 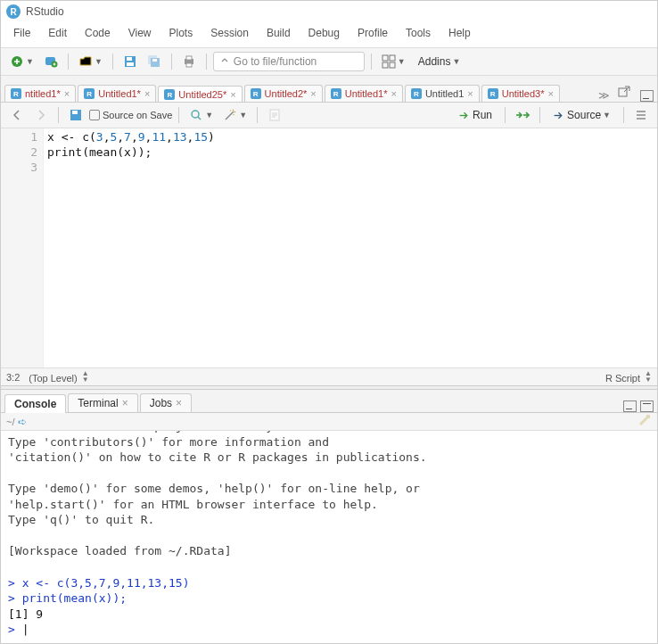 I want to click on tabs-overflow-button: ≫, so click(x=605, y=95).